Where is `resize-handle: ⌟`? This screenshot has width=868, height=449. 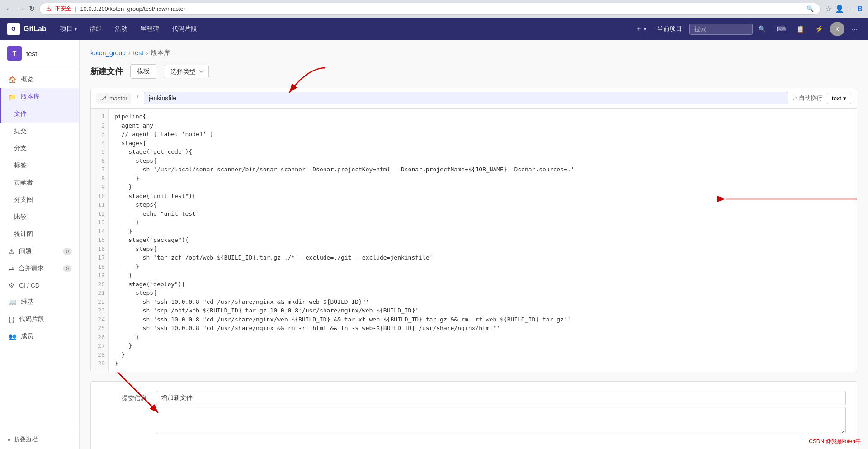
resize-handle: ⌟ is located at coordinates (501, 439).